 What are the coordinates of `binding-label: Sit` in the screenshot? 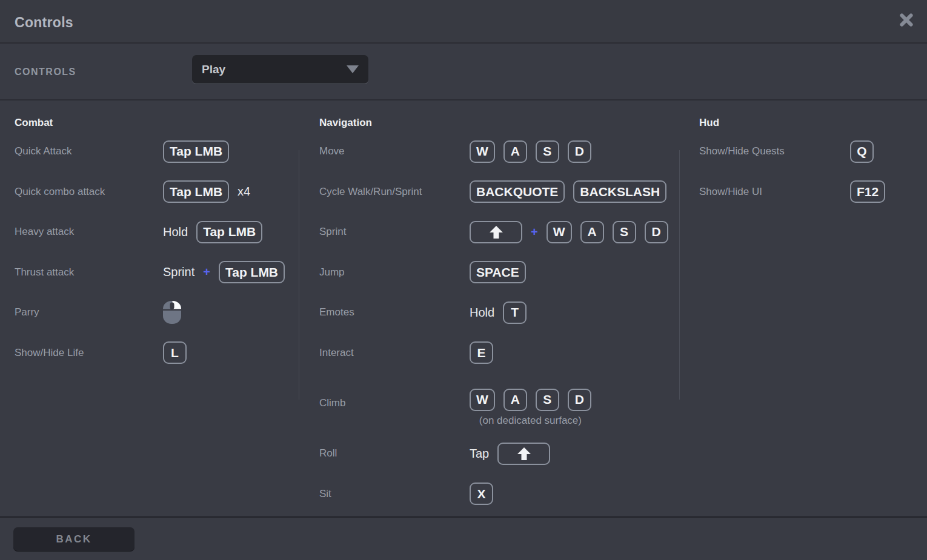 It's located at (394, 494).